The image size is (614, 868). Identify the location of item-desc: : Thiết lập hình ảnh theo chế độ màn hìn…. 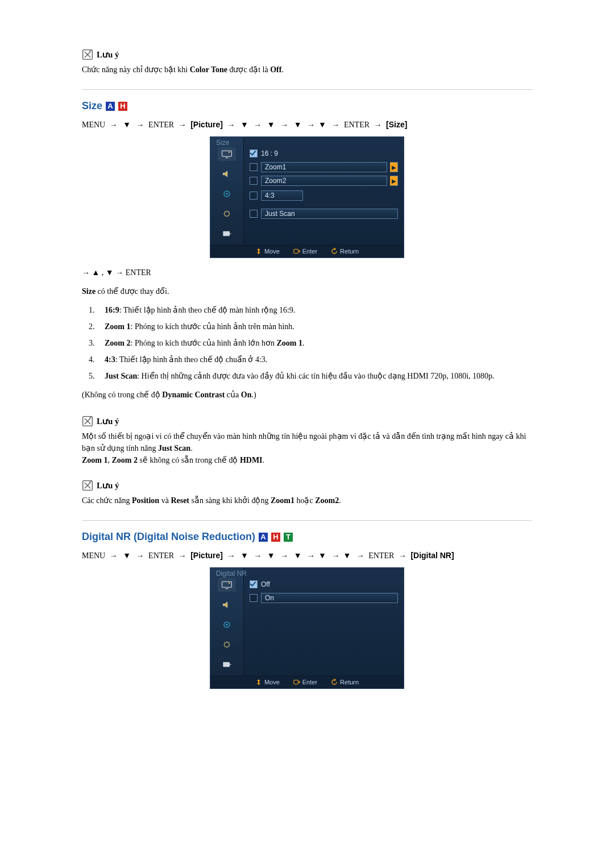
(208, 310).